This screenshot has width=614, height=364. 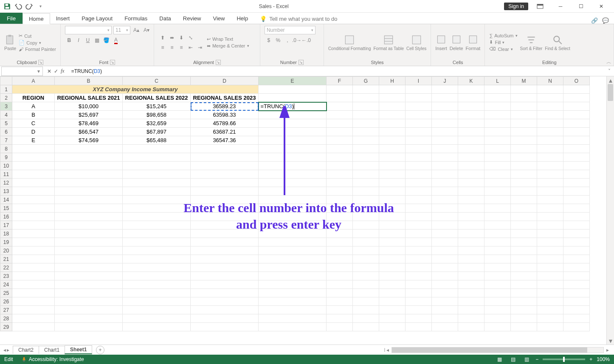 What do you see at coordinates (6, 293) in the screenshot?
I see `row-header-25: 25` at bounding box center [6, 293].